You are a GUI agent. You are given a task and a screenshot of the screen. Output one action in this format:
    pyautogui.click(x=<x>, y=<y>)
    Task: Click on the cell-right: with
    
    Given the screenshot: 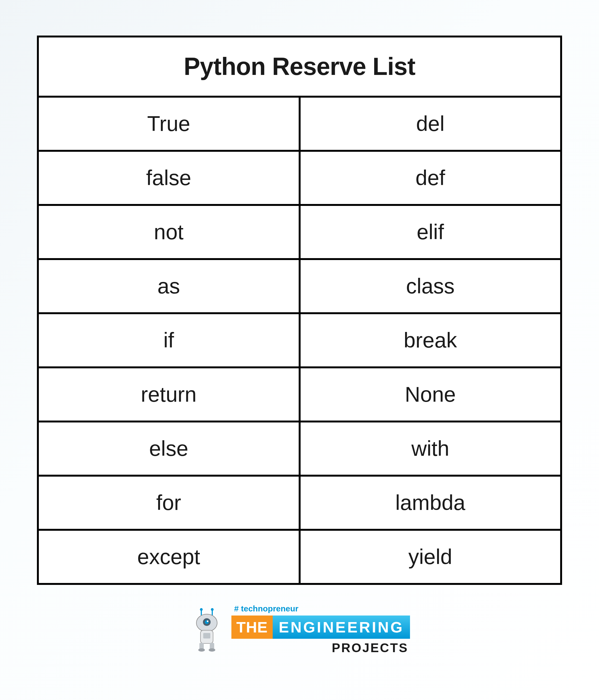 What is the action you would take?
    pyautogui.click(x=430, y=449)
    